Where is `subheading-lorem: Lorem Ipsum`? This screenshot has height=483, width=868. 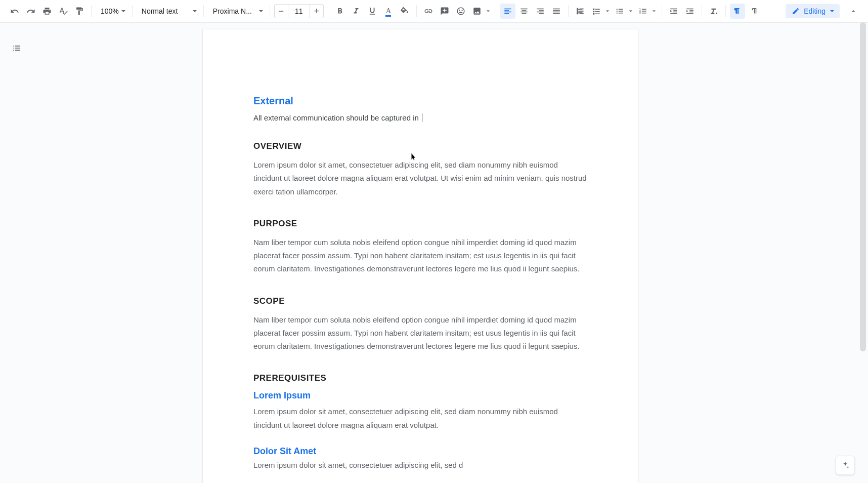 subheading-lorem: Lorem Ipsum is located at coordinates (420, 396).